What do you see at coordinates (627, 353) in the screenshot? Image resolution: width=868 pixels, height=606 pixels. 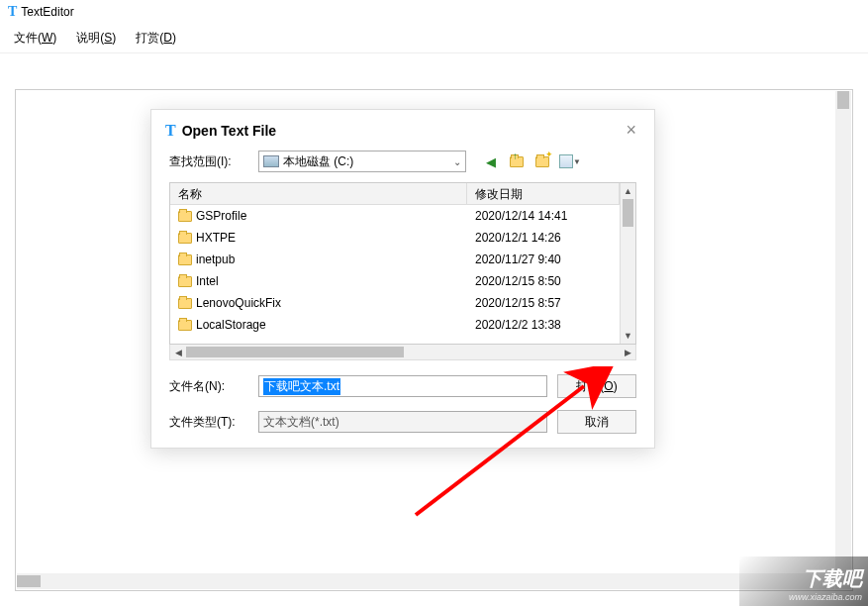 I see `scroll-right-icon: ▶` at bounding box center [627, 353].